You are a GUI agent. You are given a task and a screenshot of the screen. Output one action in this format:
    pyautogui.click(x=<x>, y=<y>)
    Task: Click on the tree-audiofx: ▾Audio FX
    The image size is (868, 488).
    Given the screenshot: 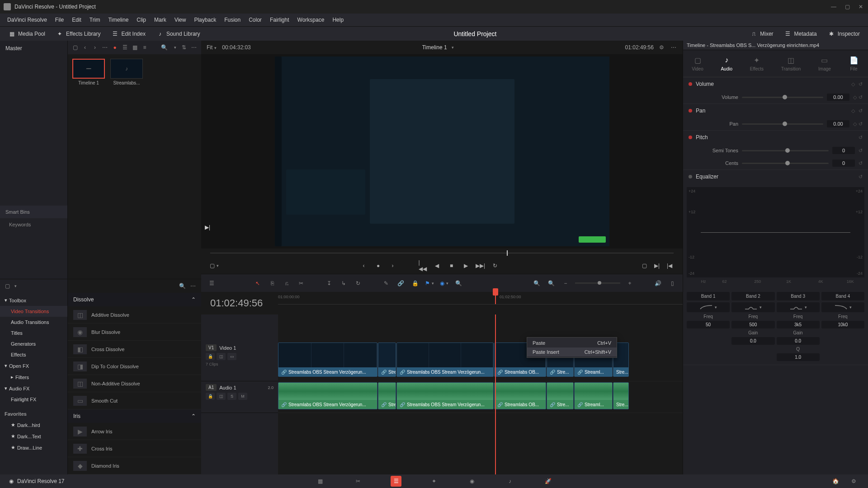 What is the action you would take?
    pyautogui.click(x=33, y=389)
    